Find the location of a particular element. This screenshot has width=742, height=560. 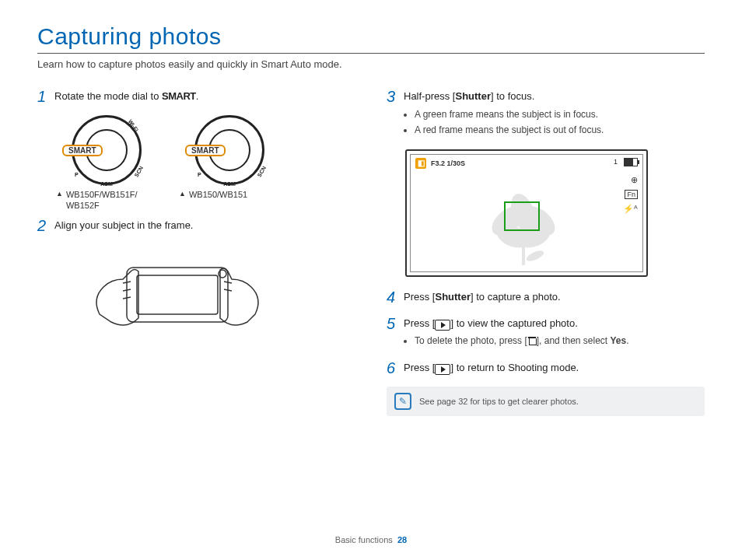

list-item: A red frame means the subject is out of … is located at coordinates (509, 130).